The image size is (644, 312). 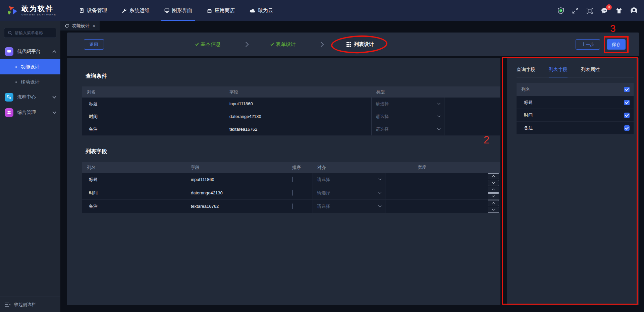 I want to click on tab-function-design: 功能设计 ×, so click(x=80, y=26).